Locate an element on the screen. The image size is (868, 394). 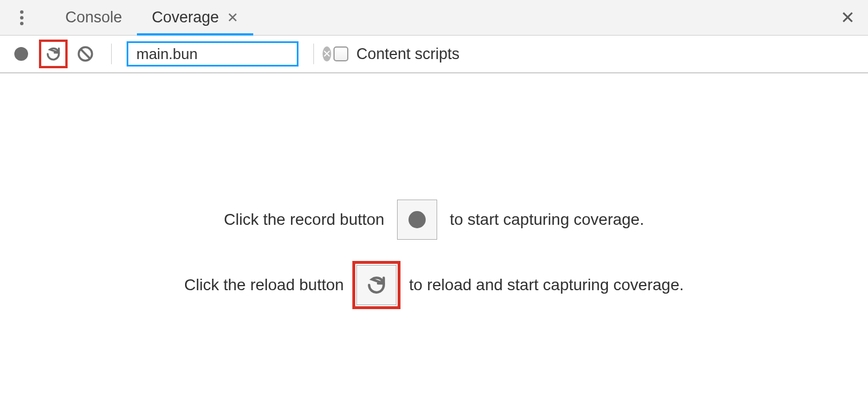
checkbox-icon is located at coordinates (341, 54).